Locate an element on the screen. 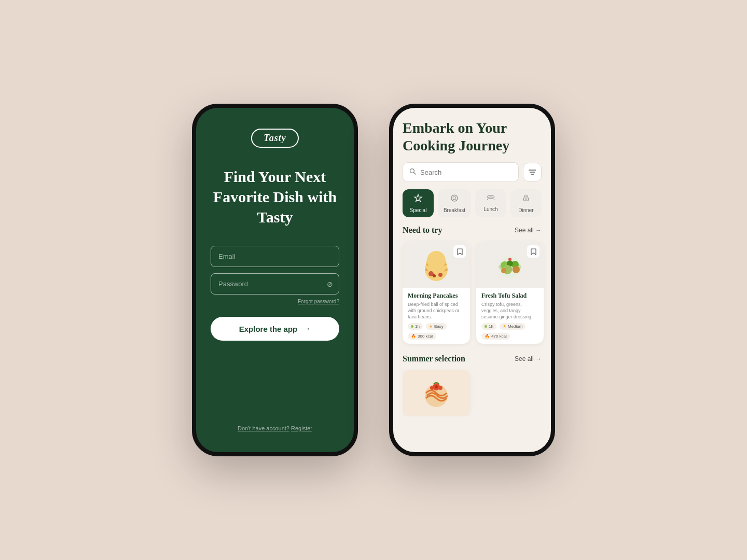 This screenshot has width=747, height=560. register-prompt: Don't have account? Register is located at coordinates (275, 428).